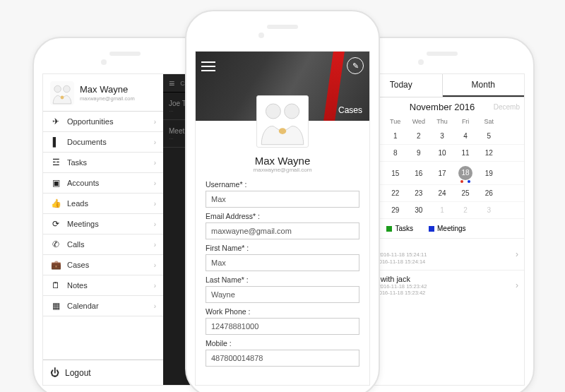 The width and height of the screenshot is (565, 392). Describe the element at coordinates (56, 203) in the screenshot. I see `menu-icon: 👍` at that location.